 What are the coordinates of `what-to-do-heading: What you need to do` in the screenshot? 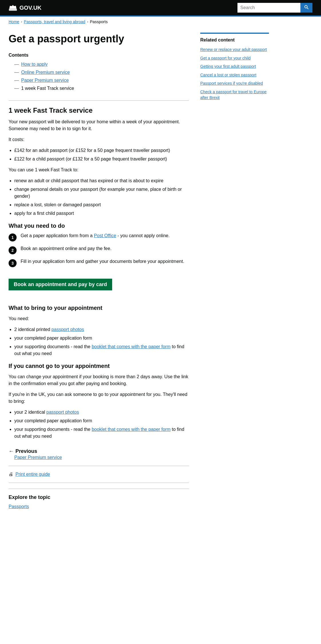 It's located at (99, 226).